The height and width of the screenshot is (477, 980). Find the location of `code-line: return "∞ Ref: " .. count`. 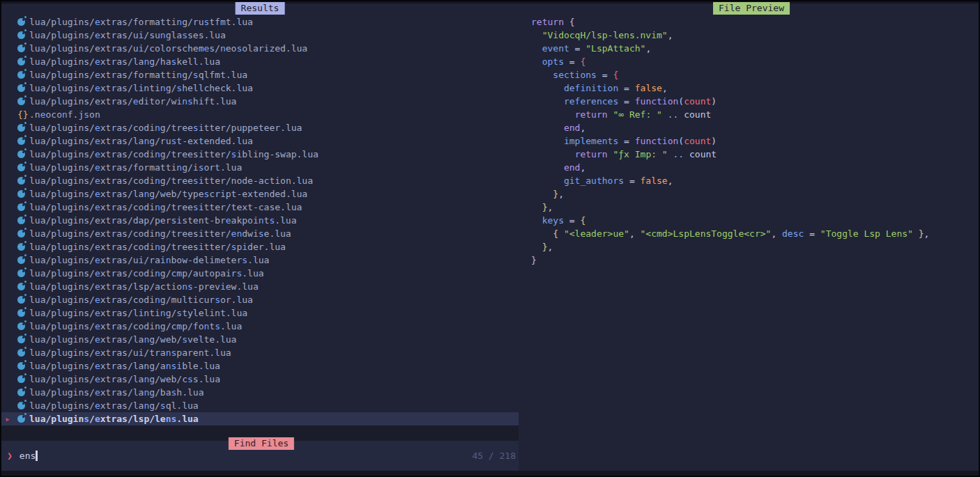

code-line: return "∞ Ref: " .. count is located at coordinates (754, 114).